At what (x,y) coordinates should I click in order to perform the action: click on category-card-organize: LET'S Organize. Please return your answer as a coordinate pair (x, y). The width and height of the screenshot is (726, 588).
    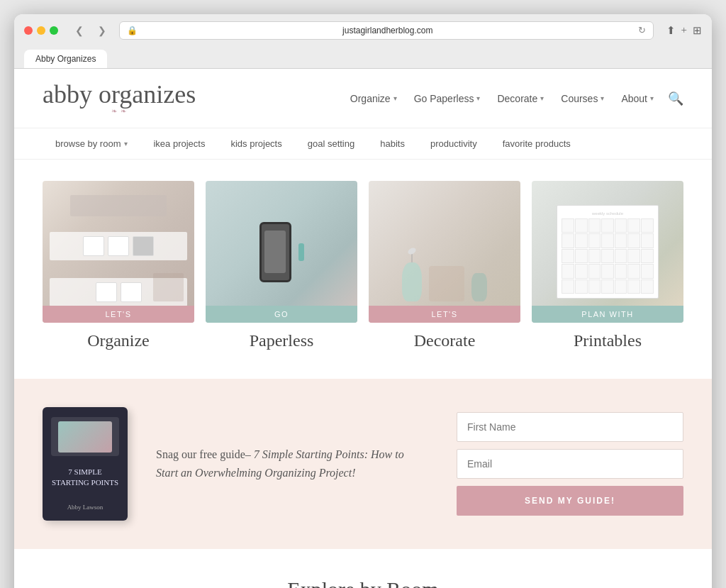
    Looking at the image, I should click on (118, 265).